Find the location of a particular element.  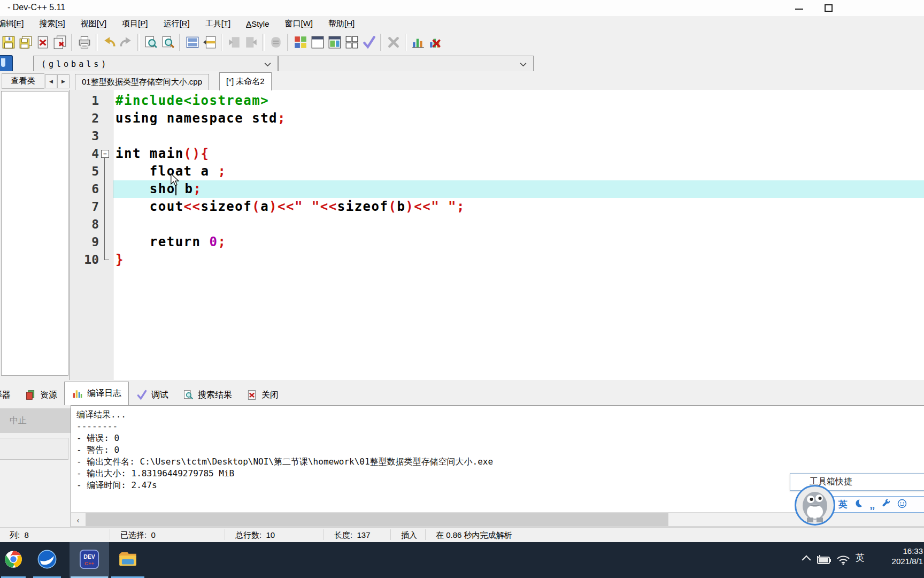

fold-collapse-icon is located at coordinates (105, 154).